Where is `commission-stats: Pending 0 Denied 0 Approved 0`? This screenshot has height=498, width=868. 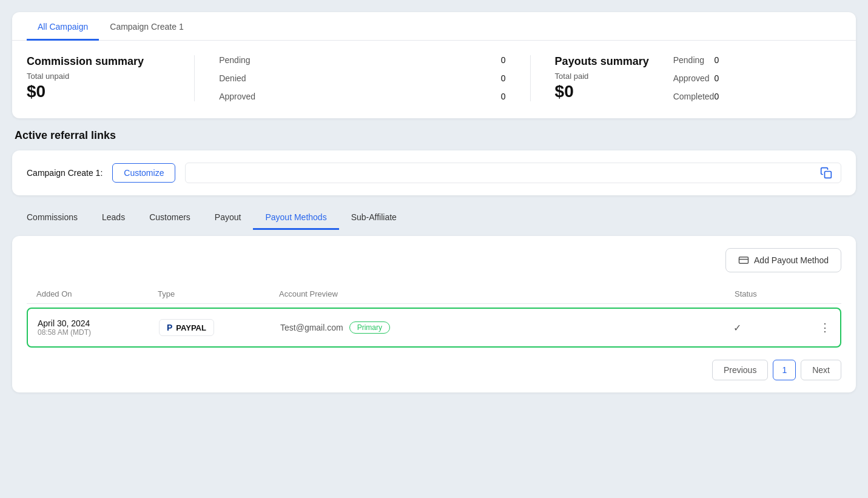
commission-stats: Pending 0 Denied 0 Approved 0 is located at coordinates (362, 78).